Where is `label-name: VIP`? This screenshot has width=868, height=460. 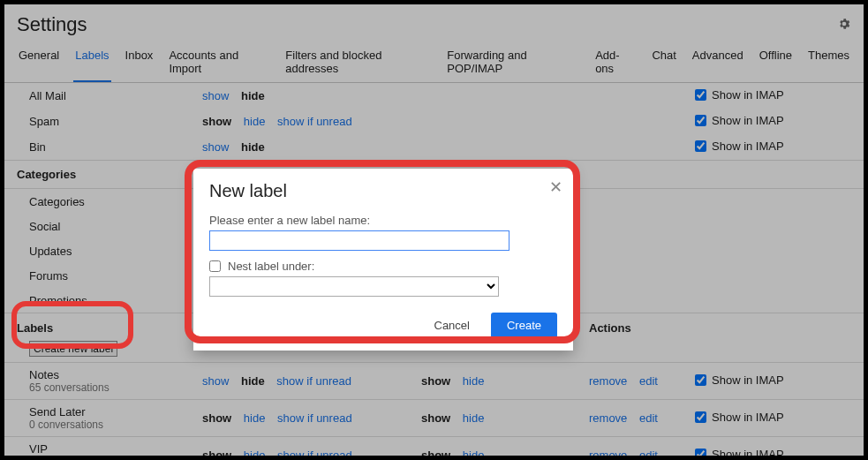
label-name: VIP is located at coordinates (116, 449).